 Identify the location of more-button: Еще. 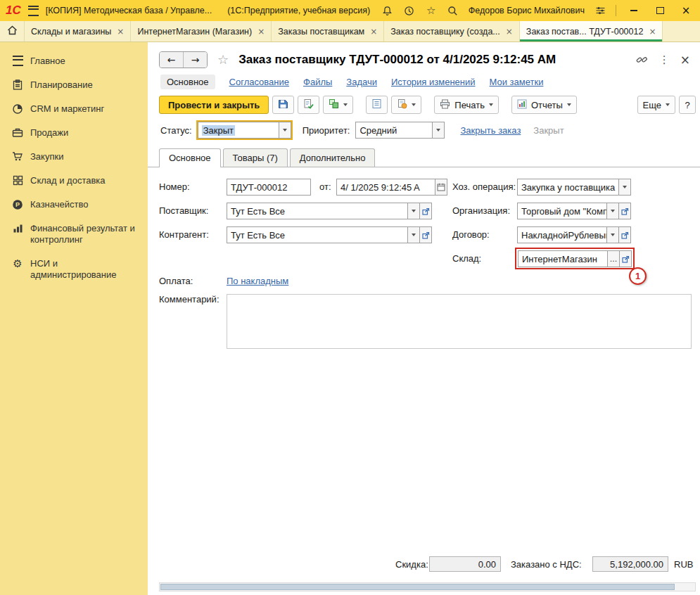
(656, 105).